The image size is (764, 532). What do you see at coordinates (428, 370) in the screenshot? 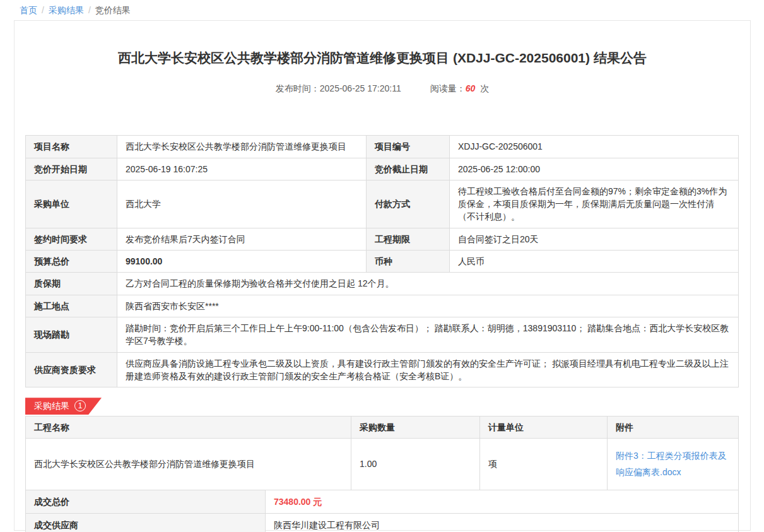
I see `value-supplier-qualification: 供应商应具备消防设施工程专业承包二级及以上资质，具有建设行政主管部门颁发的有效的…` at bounding box center [428, 370].